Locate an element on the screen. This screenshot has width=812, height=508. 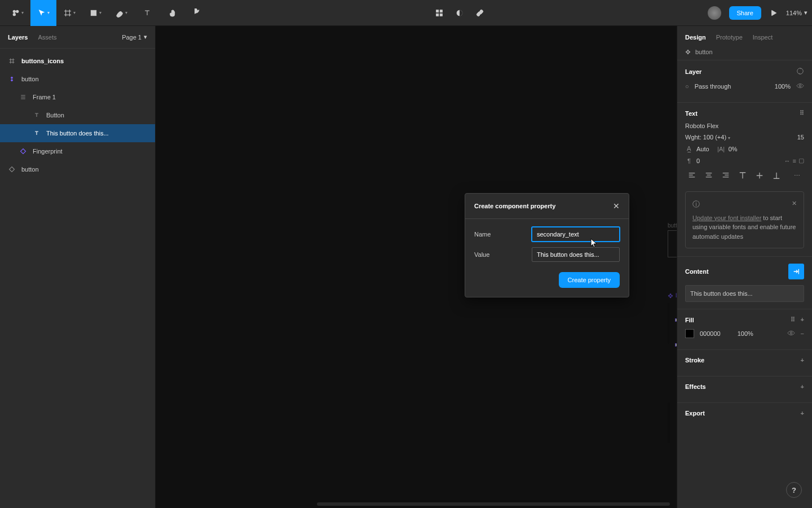
font-installer-notice: ⓘ ✕ Update your font installer to start … is located at coordinates (744, 220).